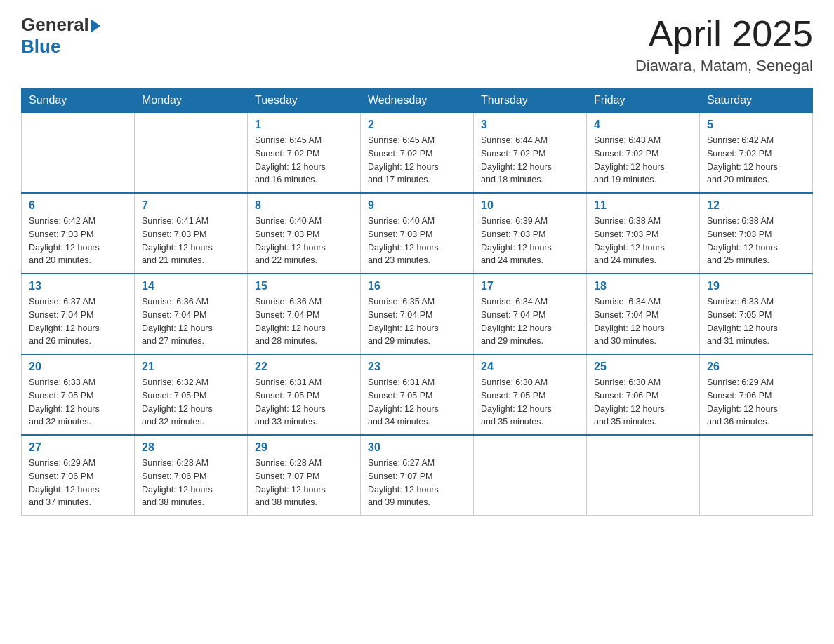 This screenshot has height=644, width=834. Describe the element at coordinates (724, 45) in the screenshot. I see `title-block: April 2025 Diawara, Matam, Senegal` at that location.